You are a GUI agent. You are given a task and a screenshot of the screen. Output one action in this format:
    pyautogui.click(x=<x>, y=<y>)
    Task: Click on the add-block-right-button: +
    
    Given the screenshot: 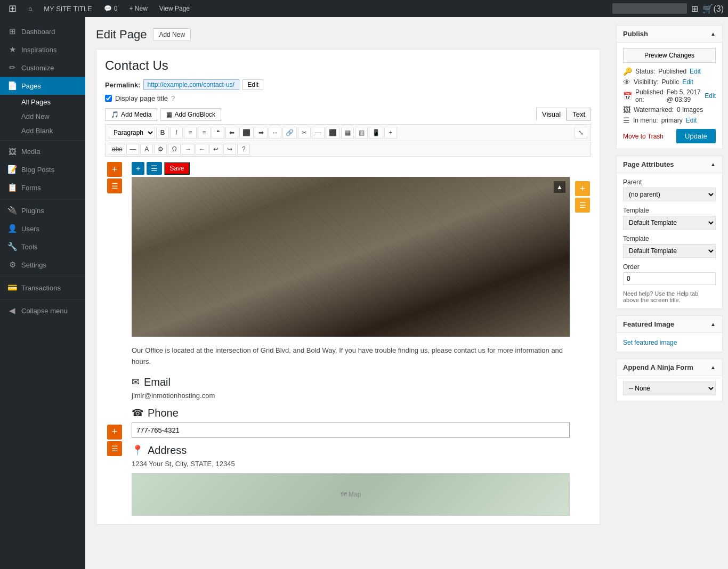 What is the action you would take?
    pyautogui.click(x=583, y=189)
    